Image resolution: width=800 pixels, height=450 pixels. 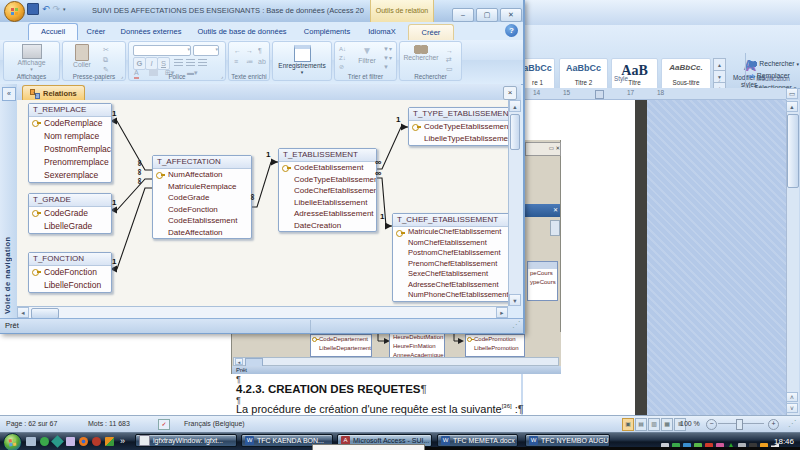 I want to click on canvas-vscrollbar: ▴ ▾, so click(x=514, y=203).